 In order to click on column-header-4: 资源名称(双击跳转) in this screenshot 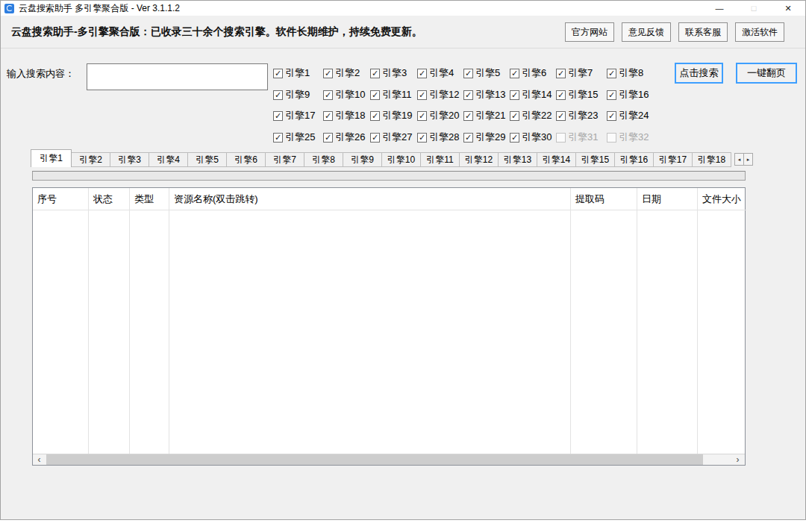, I will do `click(370, 199)`.